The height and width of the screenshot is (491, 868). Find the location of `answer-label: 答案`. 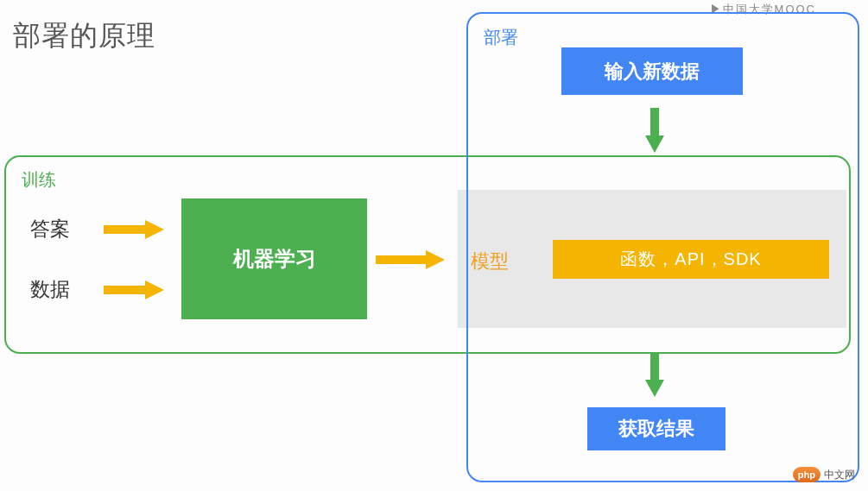

answer-label: 答案 is located at coordinates (50, 230).